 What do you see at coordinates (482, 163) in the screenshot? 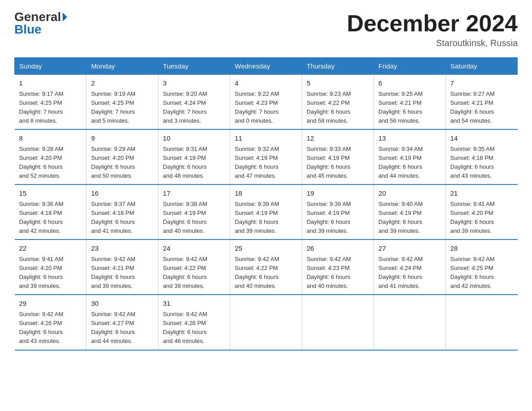
I see `day-info: Sunrise: 9:35 AM Sunset: 4:18 PM Dayligh…` at bounding box center [482, 163].